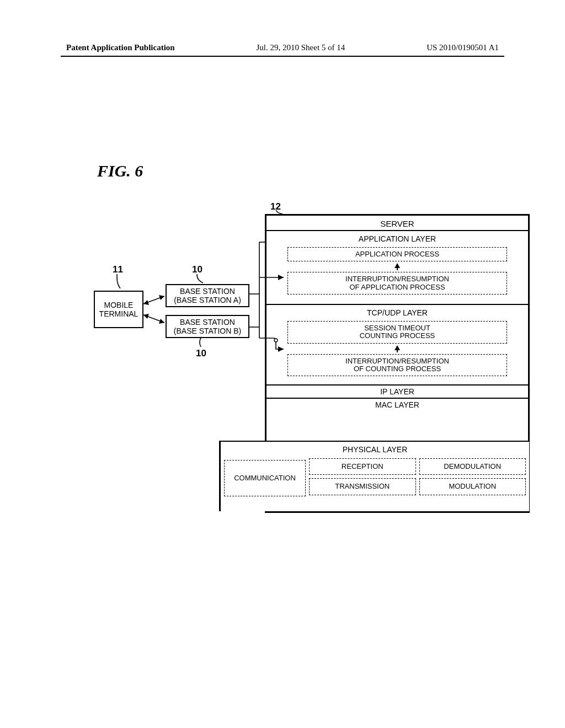  I want to click on page-header: Patent Application Publication Jul. 29, …, so click(282, 49).